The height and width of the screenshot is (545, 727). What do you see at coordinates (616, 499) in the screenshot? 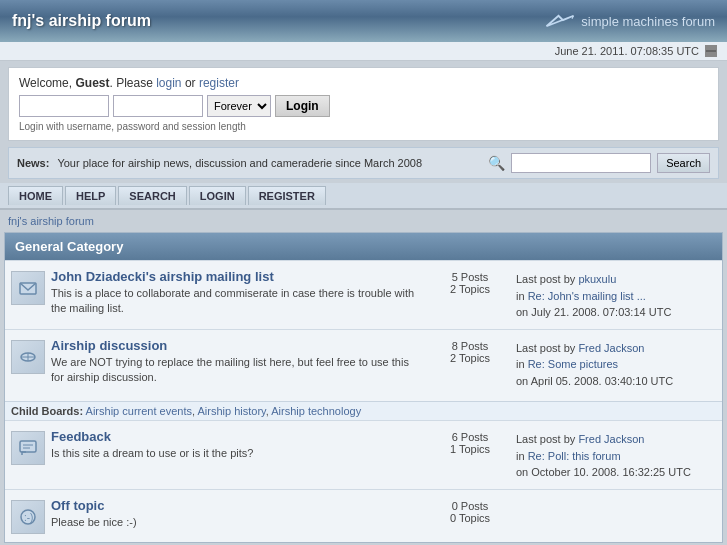
I see `forum-lastpost-off-topic` at bounding box center [616, 499].